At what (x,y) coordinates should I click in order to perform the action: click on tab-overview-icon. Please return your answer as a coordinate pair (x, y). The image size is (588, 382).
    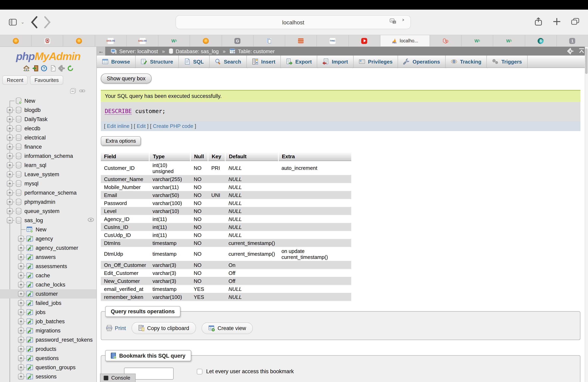
    Looking at the image, I should click on (575, 22).